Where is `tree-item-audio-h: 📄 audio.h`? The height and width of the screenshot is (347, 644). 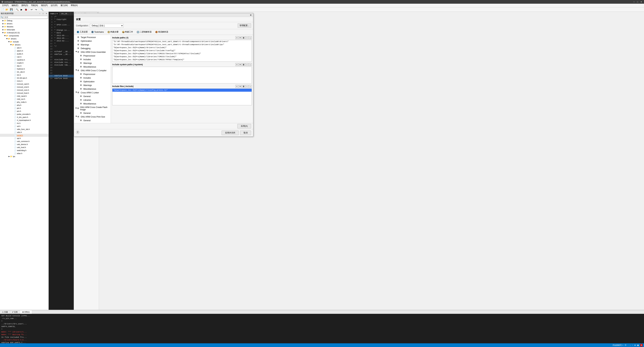
tree-item-audio-h: 📄 audio.h is located at coordinates (24, 54).